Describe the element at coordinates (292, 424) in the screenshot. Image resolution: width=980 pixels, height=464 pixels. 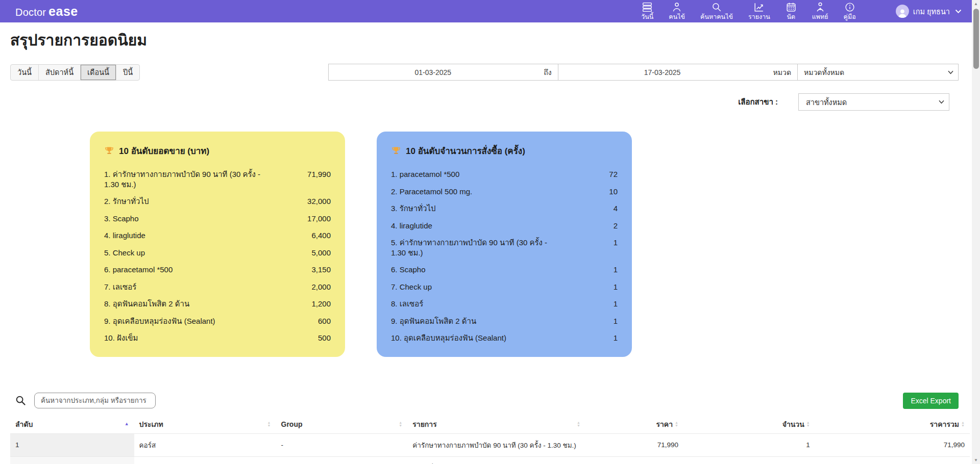
I see `column-label: Group` at that location.